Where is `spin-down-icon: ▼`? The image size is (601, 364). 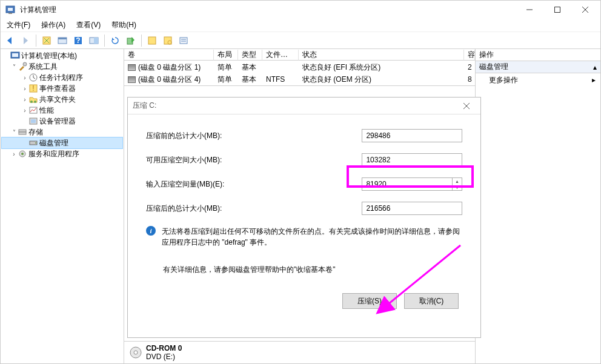
spin-down-icon: ▼ is located at coordinates (457, 187).